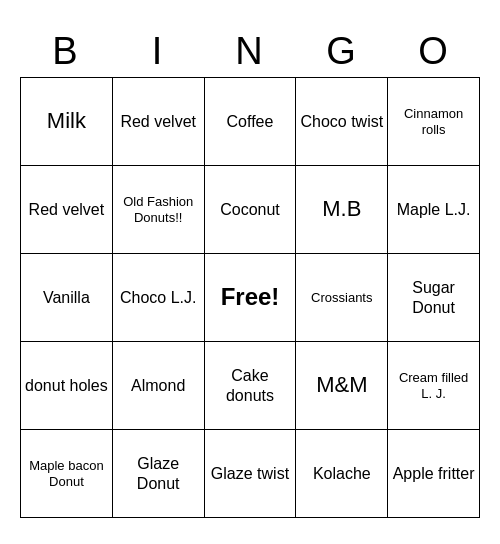 The height and width of the screenshot is (544, 500). I want to click on bingo-cell: Maple L.J., so click(434, 210).